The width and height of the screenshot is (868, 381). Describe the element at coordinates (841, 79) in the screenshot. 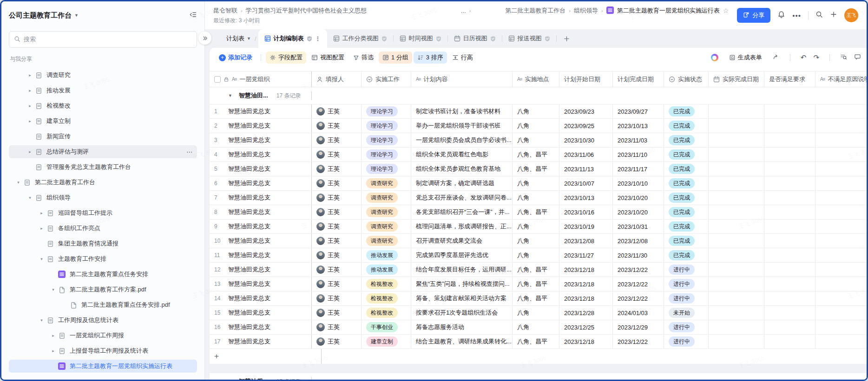

I see `col-header-reason: A≡ 不满足原因说明` at that location.